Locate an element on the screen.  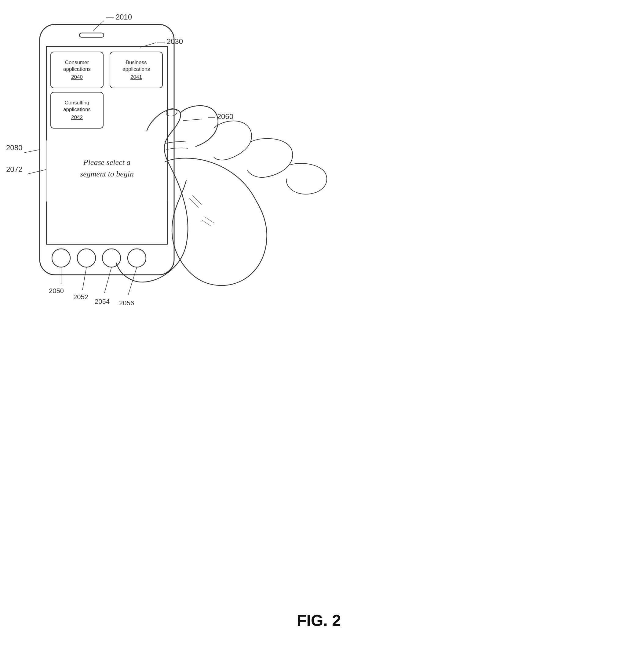
svg-text: 2054 is located at coordinates (102, 301).